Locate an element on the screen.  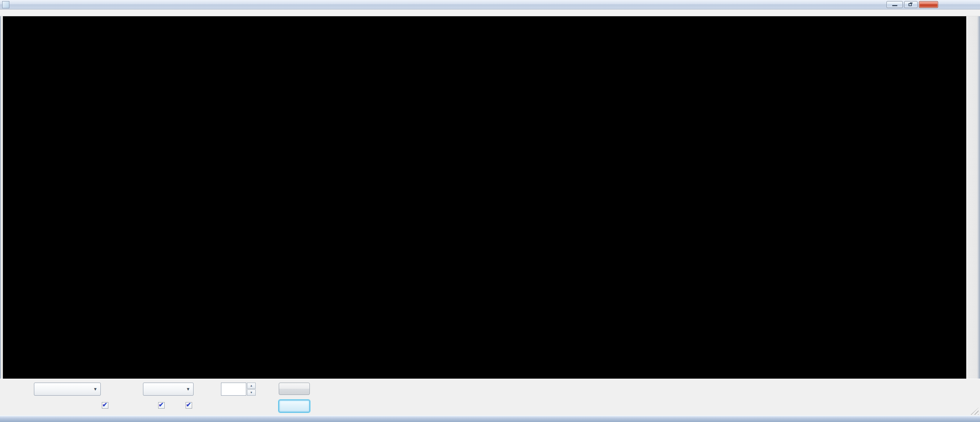
range-db-input is located at coordinates (234, 389).